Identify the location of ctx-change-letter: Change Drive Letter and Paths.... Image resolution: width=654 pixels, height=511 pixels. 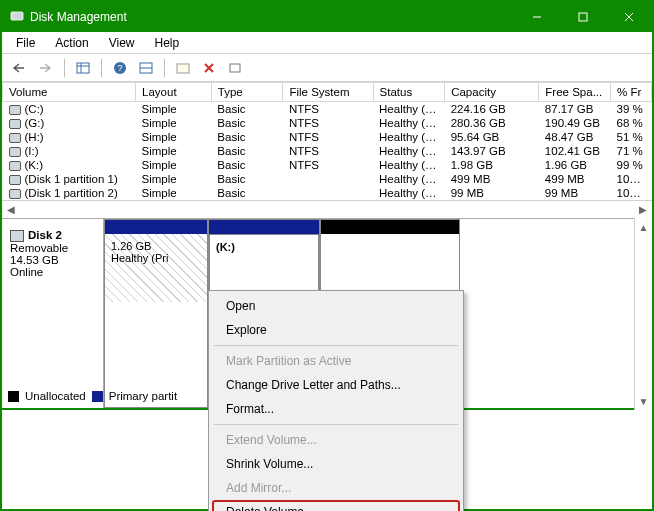
(336, 385).